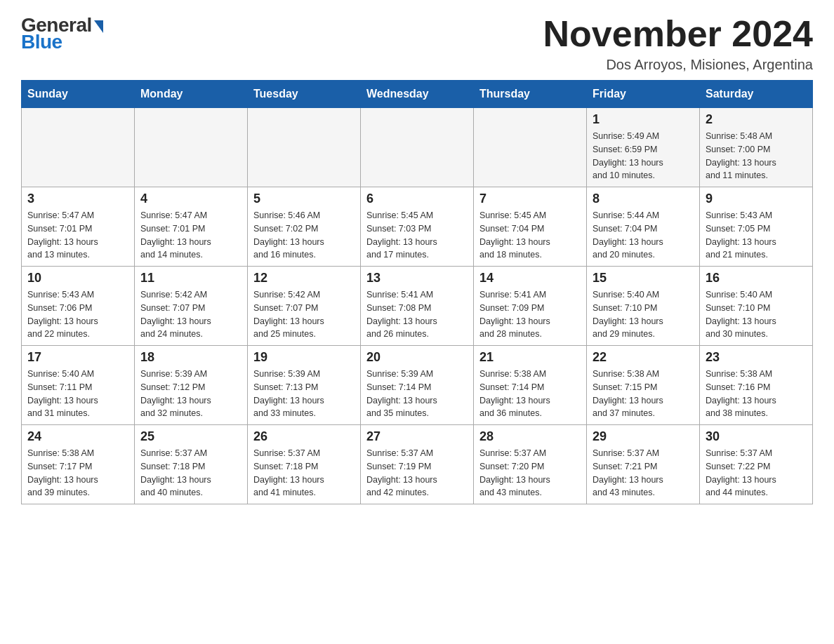 Image resolution: width=834 pixels, height=644 pixels. What do you see at coordinates (417, 227) in the screenshot?
I see `calendar-week-row: 3Sunrise: 5:47 AM Sunset: 7:01 PM Daylig…` at bounding box center [417, 227].